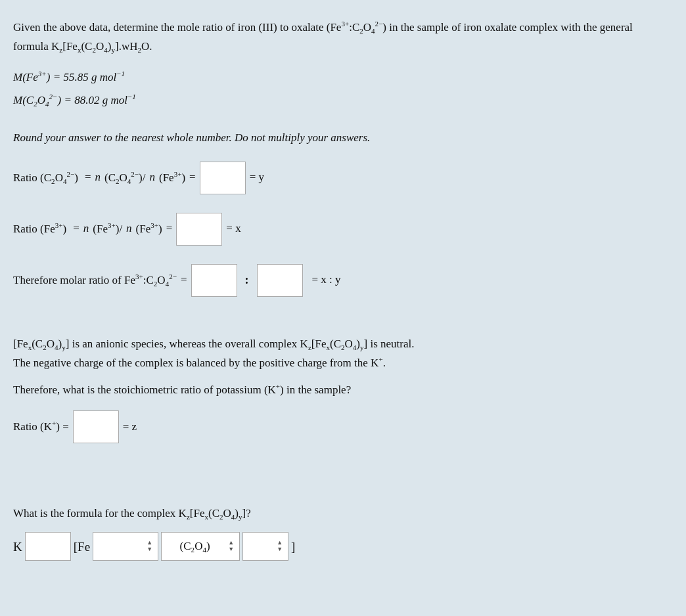 This screenshot has height=616, width=686. I want to click on round-note: Round your answer to the nearest whole n…, so click(339, 138).